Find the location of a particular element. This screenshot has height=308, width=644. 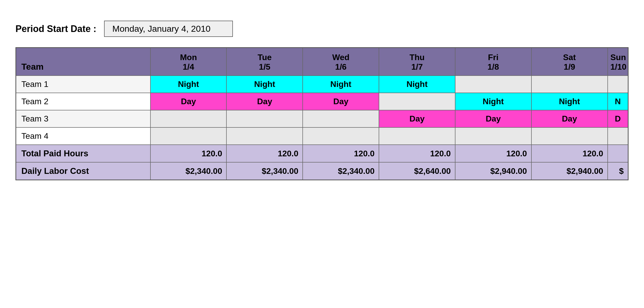

team-name-cell: Team 1 is located at coordinates (83, 84).